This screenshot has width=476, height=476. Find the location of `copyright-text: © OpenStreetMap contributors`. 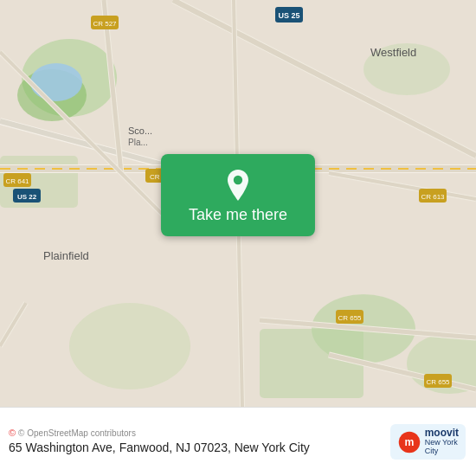

copyright-text: © OpenStreetMap contributors is located at coordinates (77, 433).